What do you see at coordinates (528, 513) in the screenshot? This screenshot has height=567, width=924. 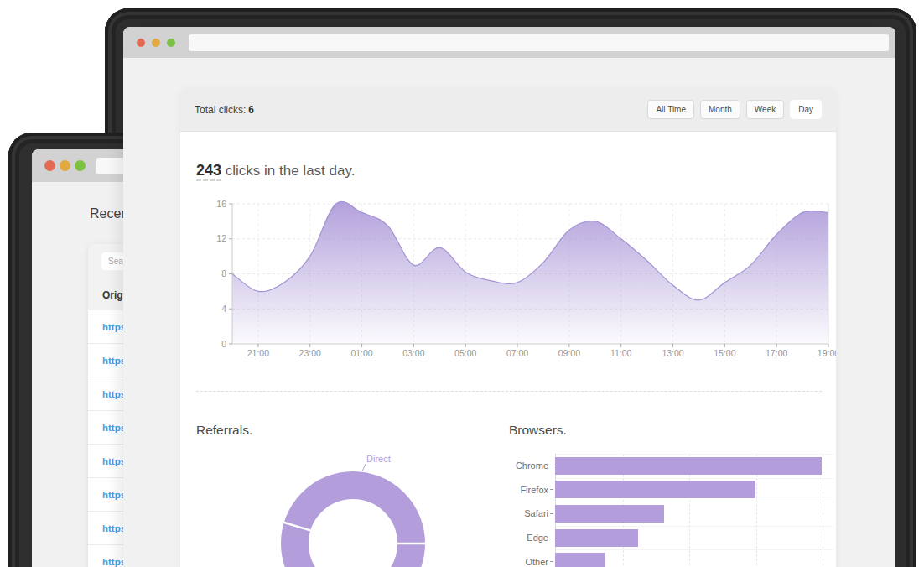 I see `bar-label: Safari` at bounding box center [528, 513].